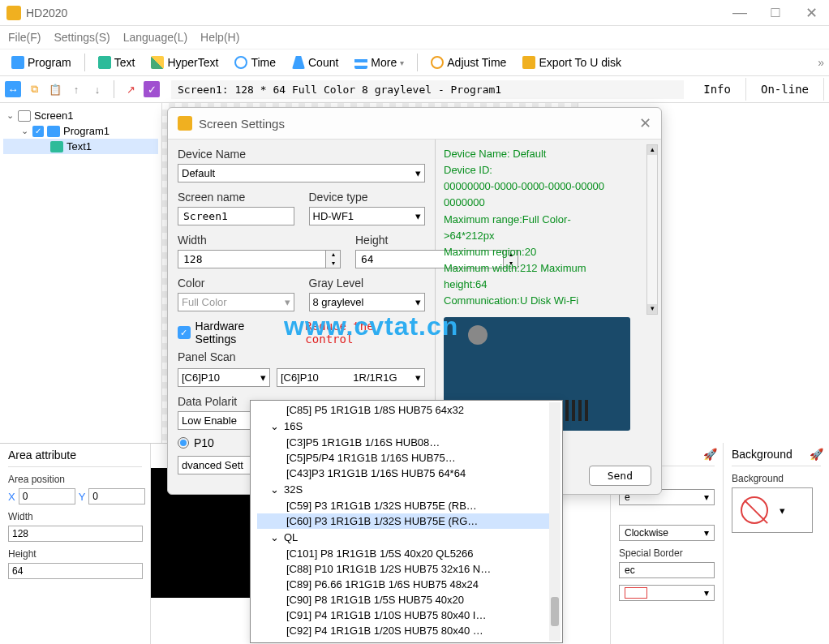 This screenshot has height=644, width=829. Describe the element at coordinates (24, 37) in the screenshot. I see `menu-file: File(F)` at that location.